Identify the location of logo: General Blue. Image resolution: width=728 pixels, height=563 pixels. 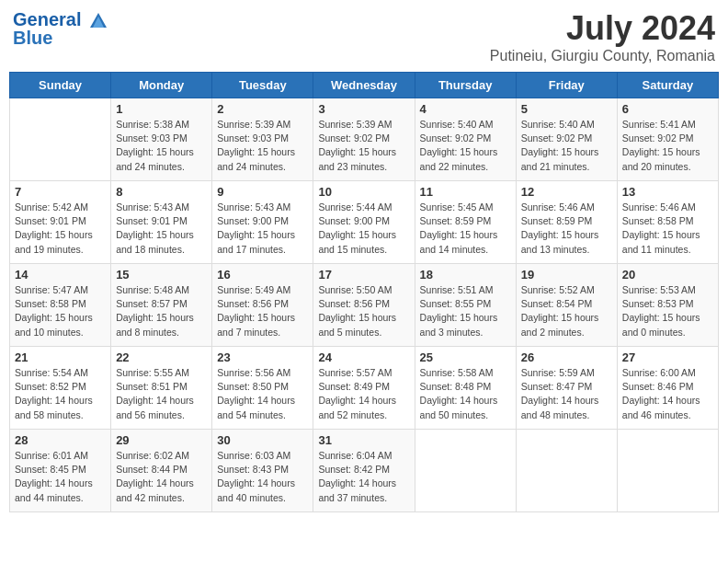
(62, 29).